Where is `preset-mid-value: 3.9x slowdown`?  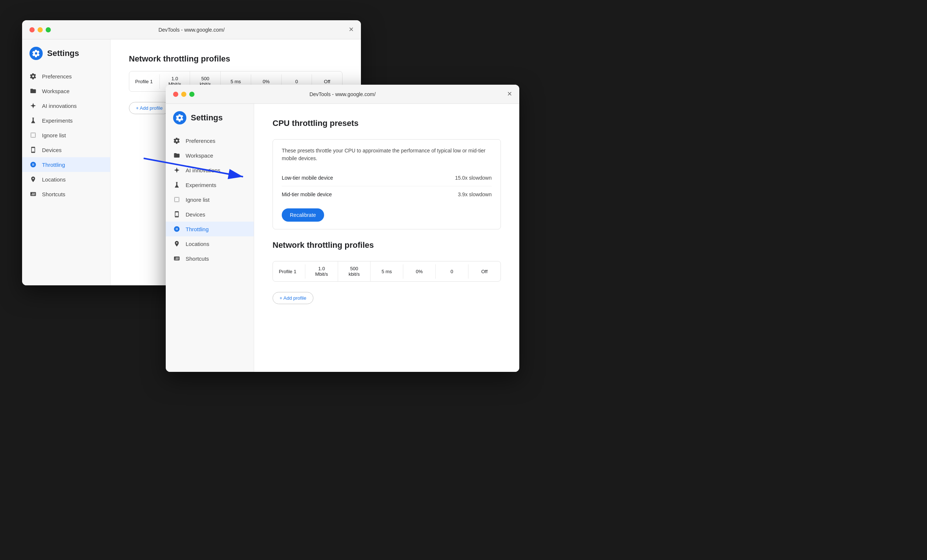
preset-mid-value: 3.9x slowdown is located at coordinates (475, 194).